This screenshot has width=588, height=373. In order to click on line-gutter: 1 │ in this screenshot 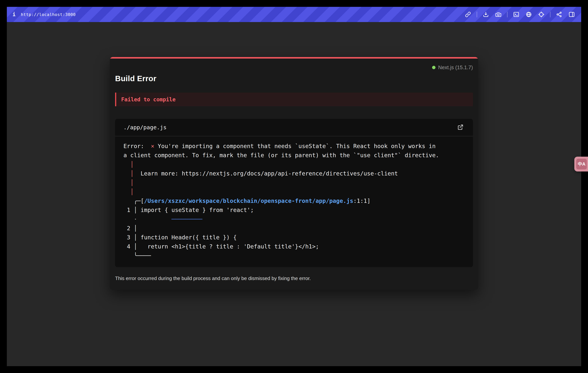, I will do `click(132, 210)`.